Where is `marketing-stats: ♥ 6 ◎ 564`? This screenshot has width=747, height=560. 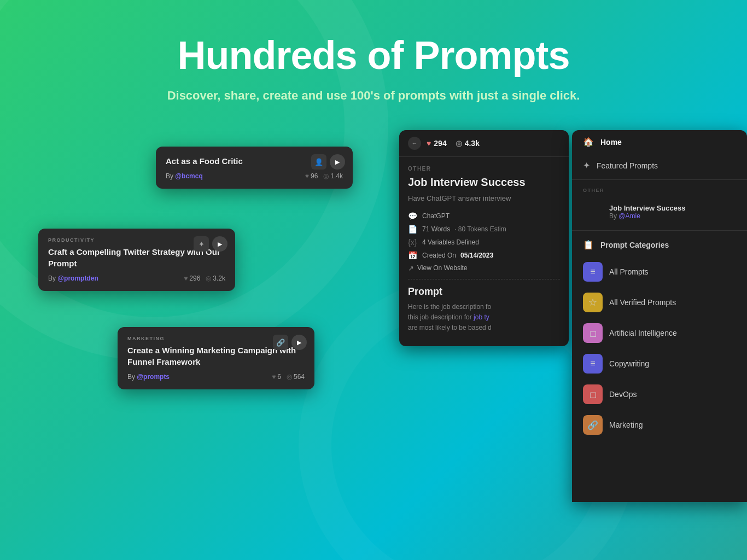 marketing-stats: ♥ 6 ◎ 564 is located at coordinates (288, 377).